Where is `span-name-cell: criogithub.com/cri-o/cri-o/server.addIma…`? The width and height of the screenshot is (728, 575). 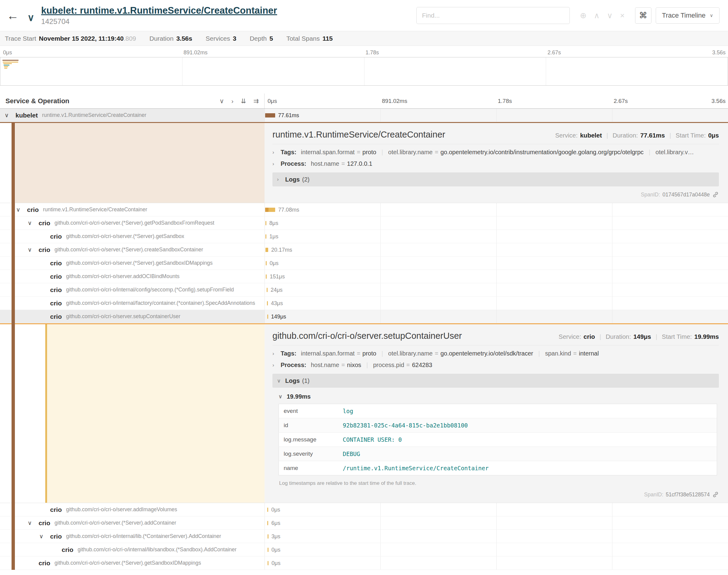 span-name-cell: criogithub.com/cri-o/cri-o/server.addIma… is located at coordinates (132, 510).